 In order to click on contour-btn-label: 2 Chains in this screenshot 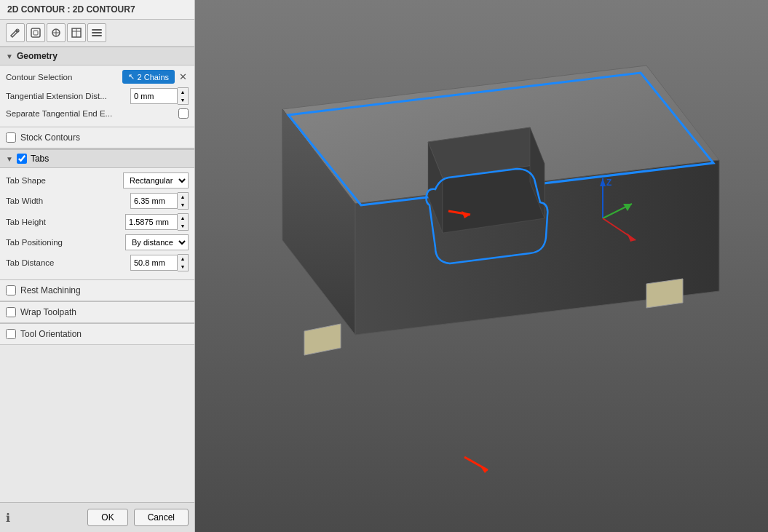, I will do `click(153, 77)`.